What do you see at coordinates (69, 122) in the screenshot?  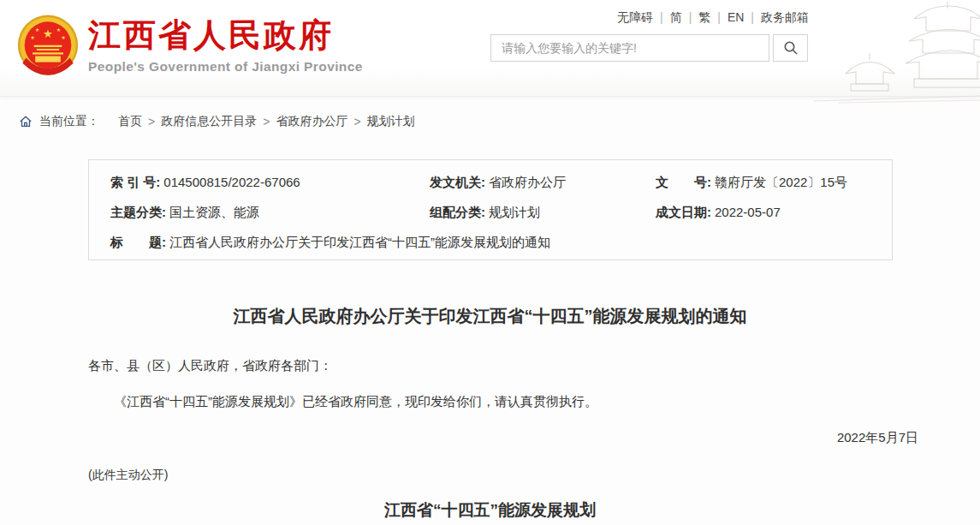 I see `breadcrumb-label: 当前位置：` at bounding box center [69, 122].